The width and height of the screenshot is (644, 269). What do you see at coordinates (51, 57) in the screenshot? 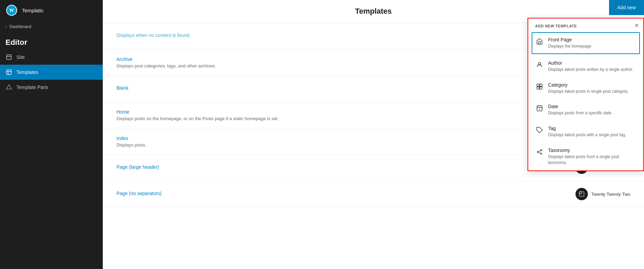
I see `sidebar-item-site: Site` at bounding box center [51, 57].